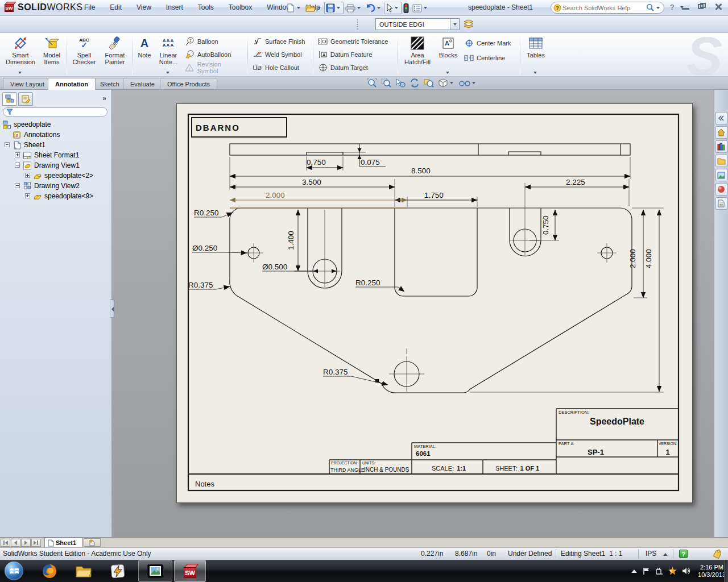 This screenshot has width=728, height=582. What do you see at coordinates (56, 155) in the screenshot?
I see `tree-item-sheet-format: Sheet Format1` at bounding box center [56, 155].